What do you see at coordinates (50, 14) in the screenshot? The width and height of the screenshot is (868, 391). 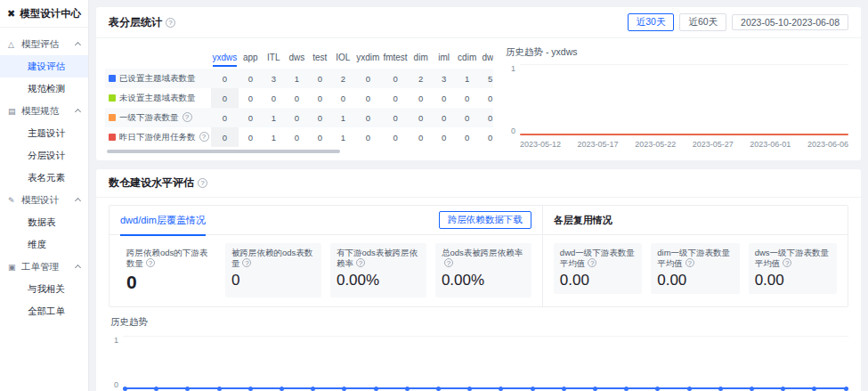 I see `app-title: 模型设计中心` at bounding box center [50, 14].